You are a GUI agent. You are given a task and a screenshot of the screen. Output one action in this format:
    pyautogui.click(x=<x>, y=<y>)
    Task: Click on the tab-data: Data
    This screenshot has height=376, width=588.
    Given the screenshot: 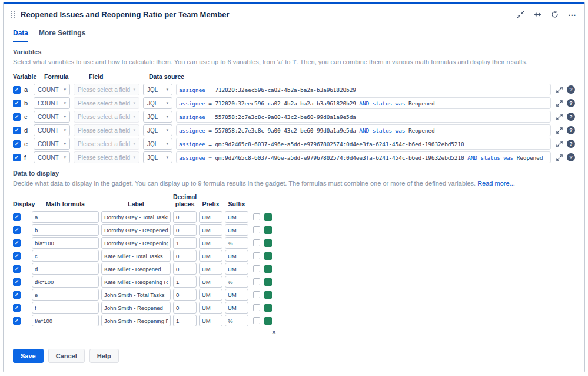 What is the action you would take?
    pyautogui.click(x=21, y=35)
    